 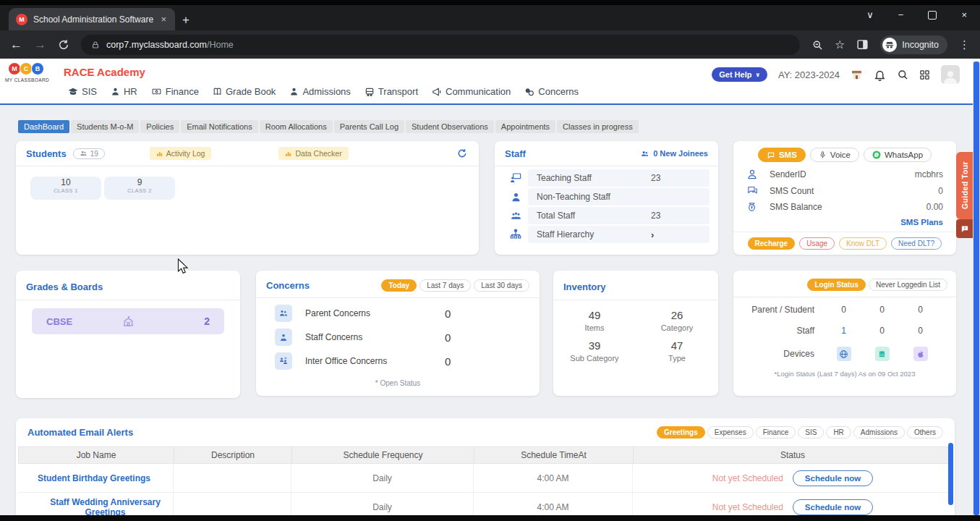 What do you see at coordinates (288, 285) in the screenshot?
I see `concerns-title: Concerns` at bounding box center [288, 285].